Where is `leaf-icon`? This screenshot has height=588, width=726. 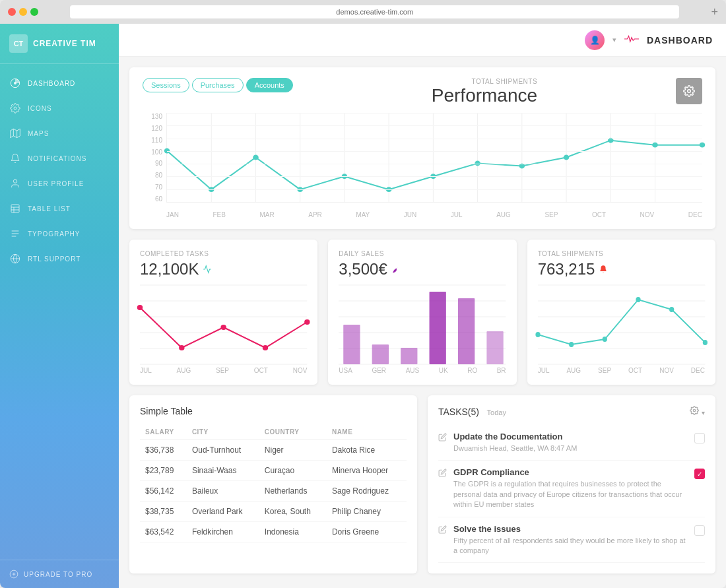 leaf-icon is located at coordinates (396, 269).